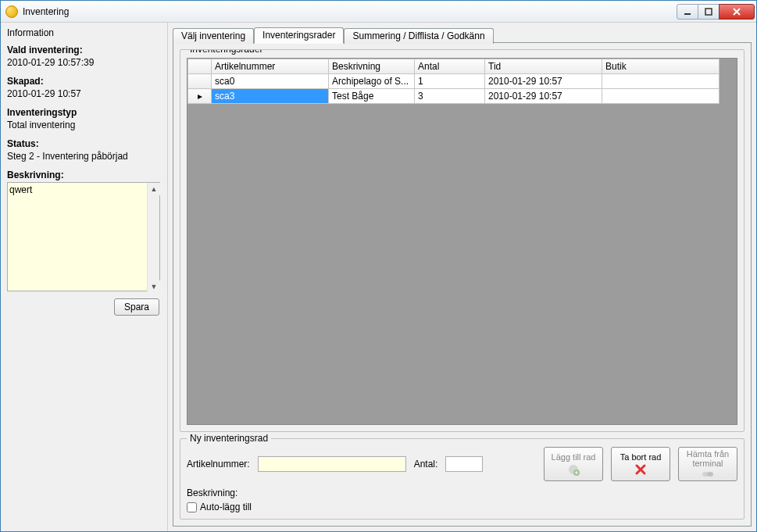 This screenshot has height=532, width=757. Describe the element at coordinates (298, 36) in the screenshot. I see `tab-inventeringsrader: Inventeringsrader` at that location.